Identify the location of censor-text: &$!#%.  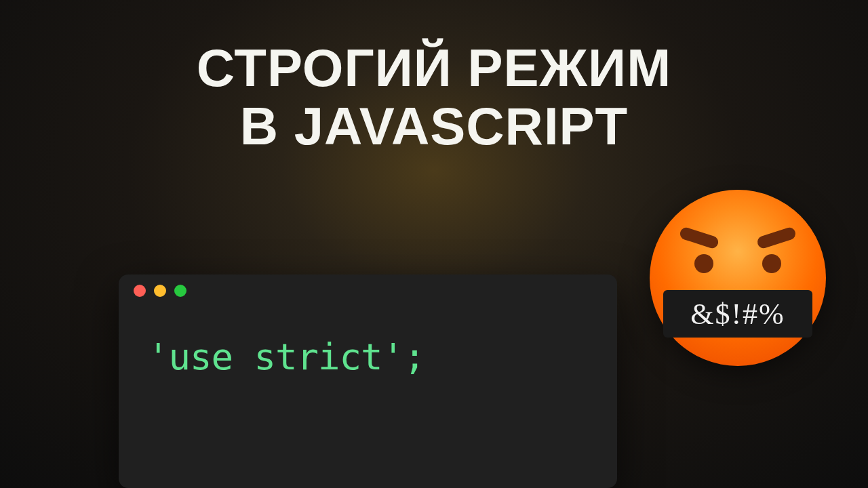
(738, 314).